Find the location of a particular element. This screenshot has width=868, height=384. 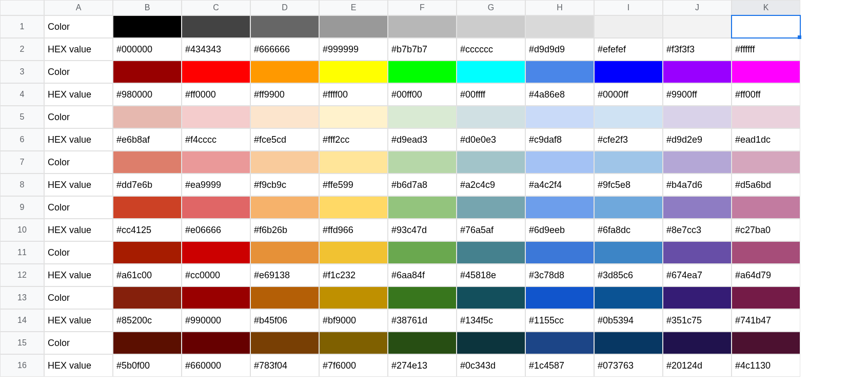

hex-cell: #ffd966 is located at coordinates (353, 230).